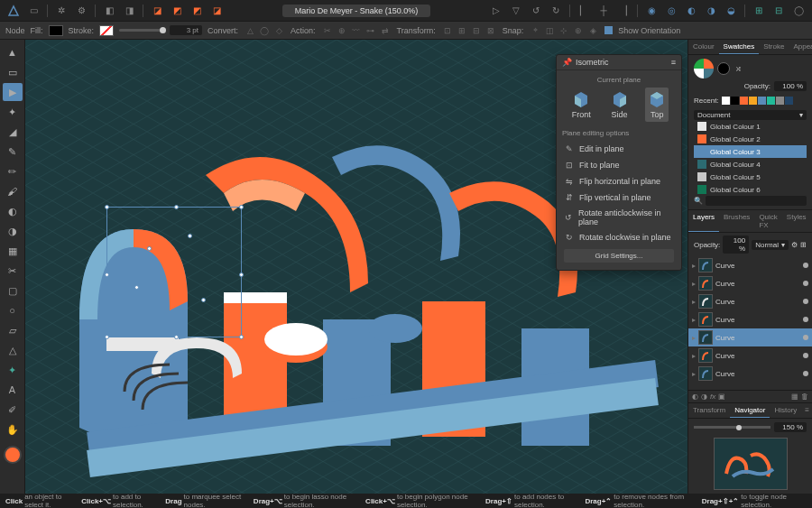  What do you see at coordinates (774, 47) in the screenshot?
I see `tab-stroke: Stroke` at bounding box center [774, 47].